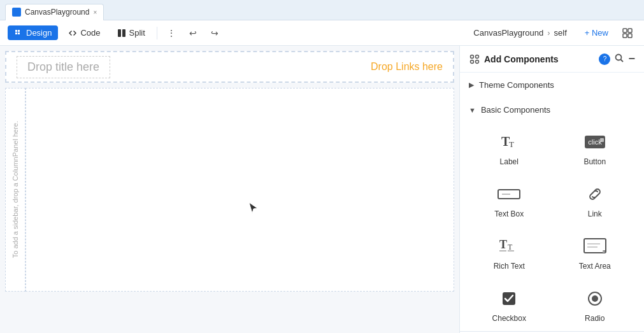  Describe the element at coordinates (510, 253) in the screenshot. I see `component-richtext-item: T T Rich Text` at that location.